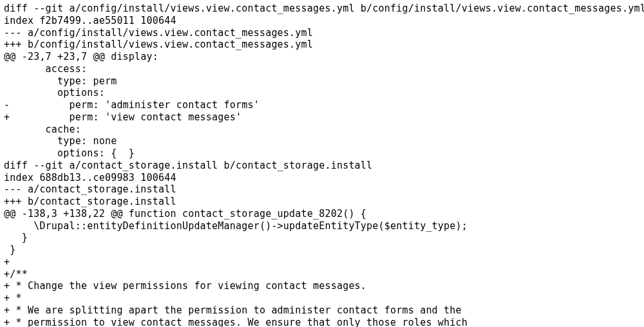  I want to click on diff-line: @@ -23,7 +23,7 @@ display:, so click(322, 57).